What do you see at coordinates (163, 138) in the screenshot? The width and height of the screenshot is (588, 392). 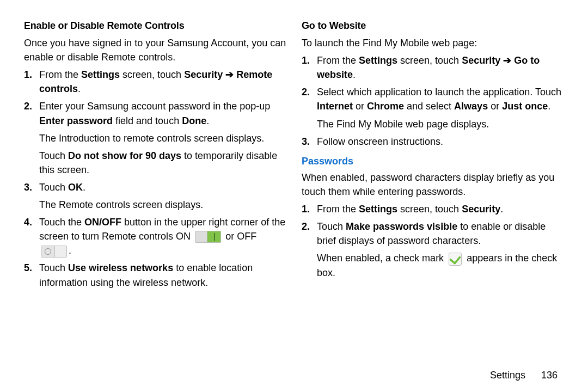 I see `step-subtext: The Introduction to remote controls scre…` at bounding box center [163, 138].